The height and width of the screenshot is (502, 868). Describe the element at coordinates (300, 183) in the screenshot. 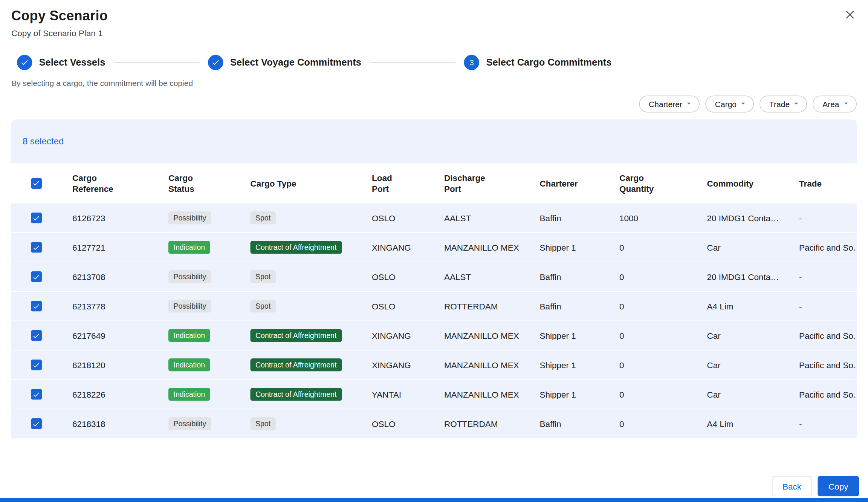

I see `column-header: Cargo Type` at that location.